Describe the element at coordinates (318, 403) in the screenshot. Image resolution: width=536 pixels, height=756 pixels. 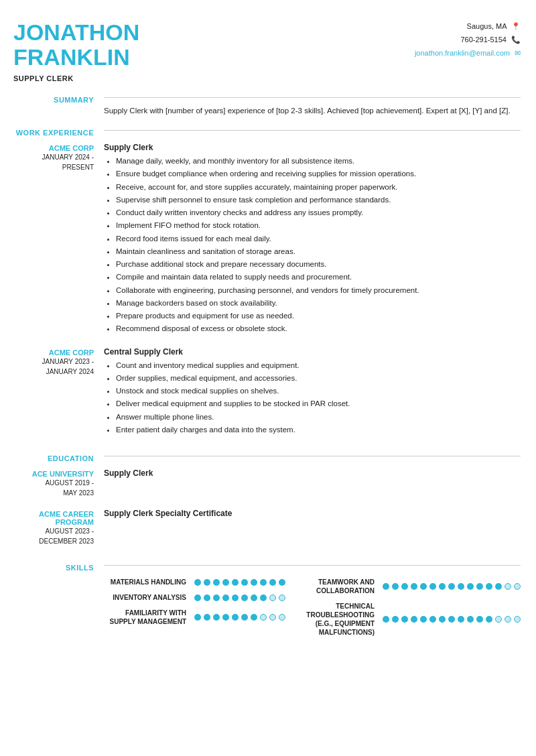
I see `list-item: Deliver medical equipment and supplies t…` at that location.